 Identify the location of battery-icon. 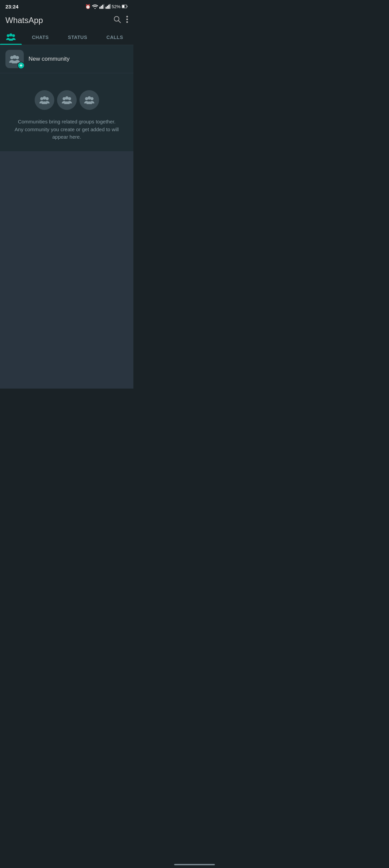
(125, 6).